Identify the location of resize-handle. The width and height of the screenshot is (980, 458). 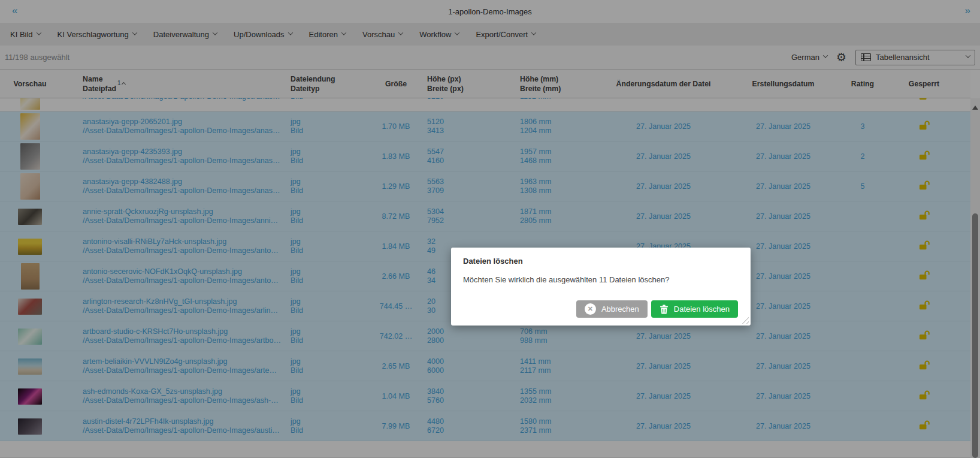
(745, 320).